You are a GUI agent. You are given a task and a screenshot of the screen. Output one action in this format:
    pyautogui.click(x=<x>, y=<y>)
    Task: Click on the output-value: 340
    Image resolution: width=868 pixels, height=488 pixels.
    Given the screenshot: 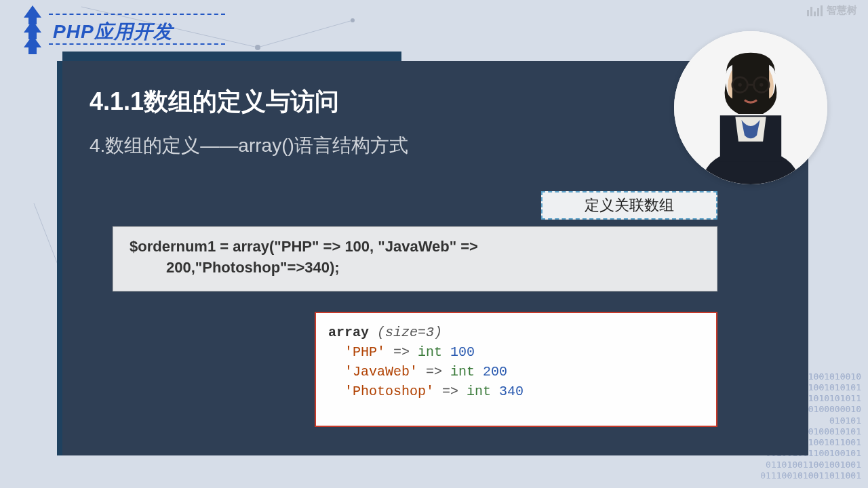 What is the action you would take?
    pyautogui.click(x=511, y=392)
    